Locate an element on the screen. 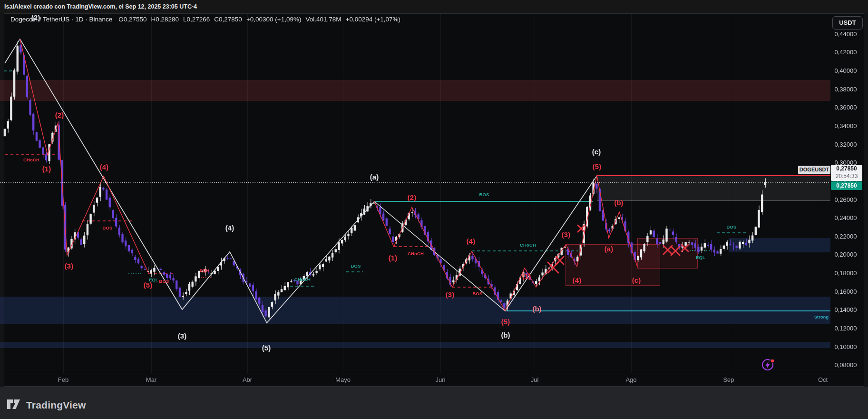 This screenshot has width=868, height=419. time-axis-label-feb: Feb is located at coordinates (63, 380).